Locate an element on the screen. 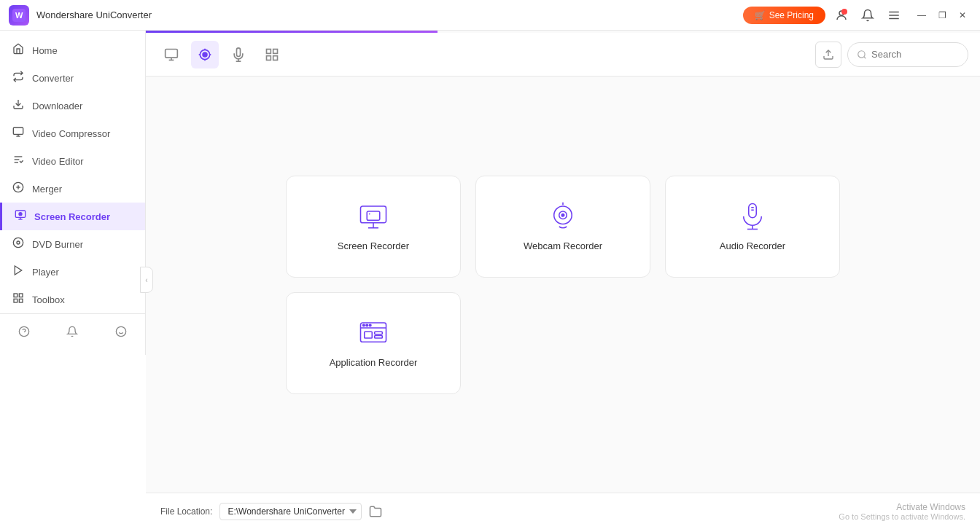  home-icon is located at coordinates (18, 50).